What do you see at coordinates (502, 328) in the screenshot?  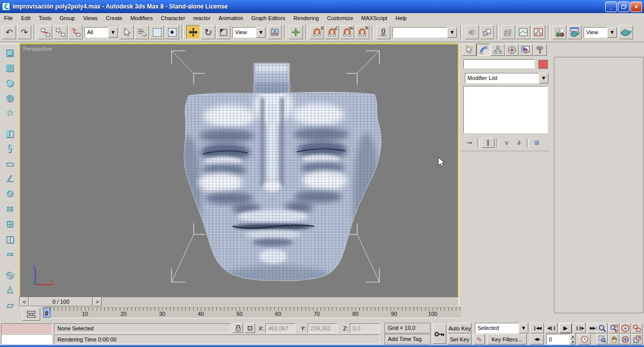 I see `key-mode-dropdown: Selected ▼` at bounding box center [502, 328].